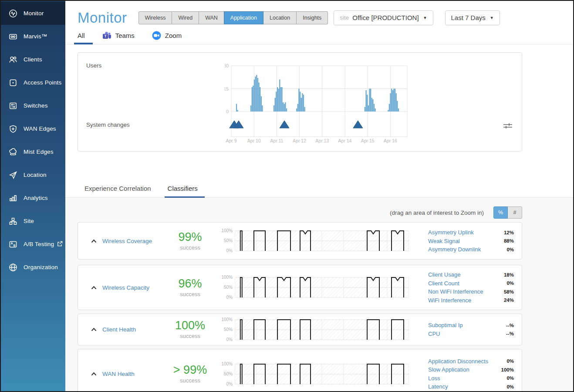 Image resolution: width=574 pixels, height=392 pixels. What do you see at coordinates (317, 105) in the screenshot?
I see `users-bar-chart: 30150Apr 9Apr 10Apr 11Apr 12Apr 13Apr 14…` at bounding box center [317, 105].